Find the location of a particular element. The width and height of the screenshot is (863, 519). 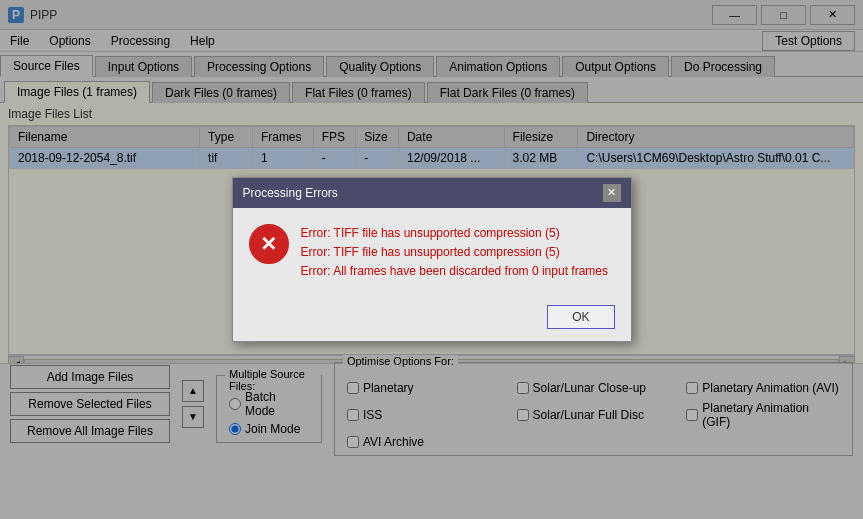

modal-titlebar: Processing Errors ✕ is located at coordinates (432, 193).